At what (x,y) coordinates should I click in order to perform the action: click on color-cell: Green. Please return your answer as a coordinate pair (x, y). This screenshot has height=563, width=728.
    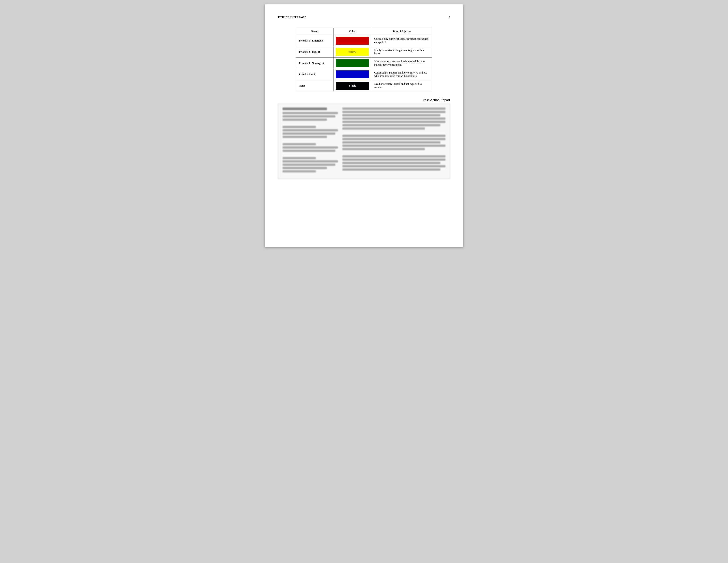
    Looking at the image, I should click on (352, 63).